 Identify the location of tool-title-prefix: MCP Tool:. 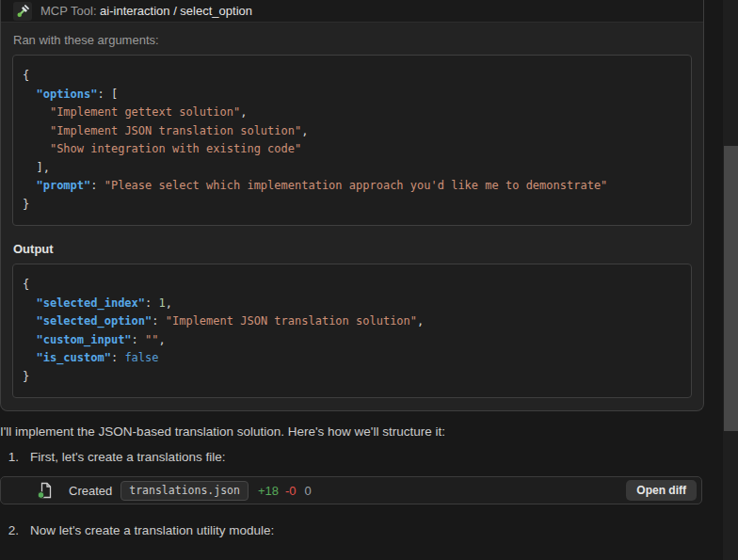
(70, 11).